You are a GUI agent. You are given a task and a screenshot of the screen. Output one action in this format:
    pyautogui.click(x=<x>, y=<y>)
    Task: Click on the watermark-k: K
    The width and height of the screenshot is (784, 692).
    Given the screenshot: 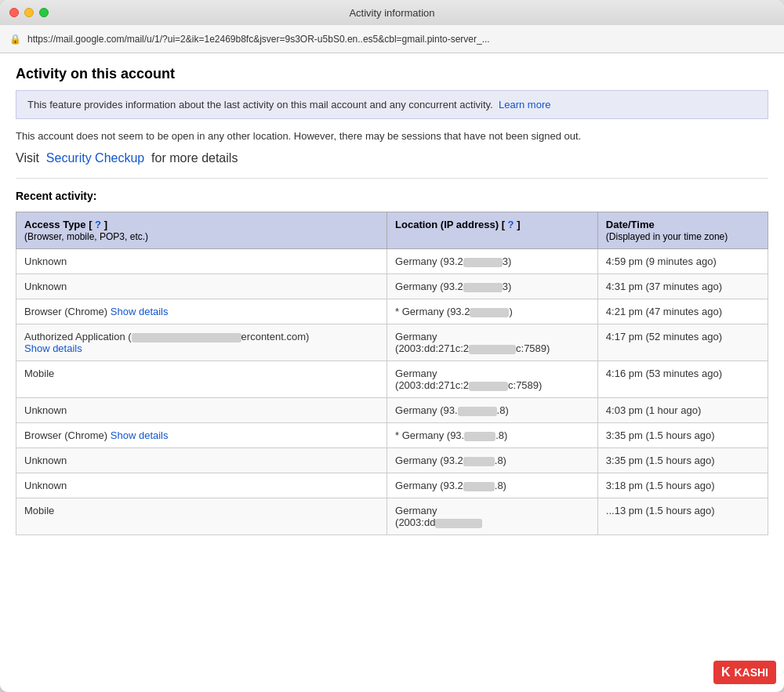 What is the action you would take?
    pyautogui.click(x=726, y=672)
    